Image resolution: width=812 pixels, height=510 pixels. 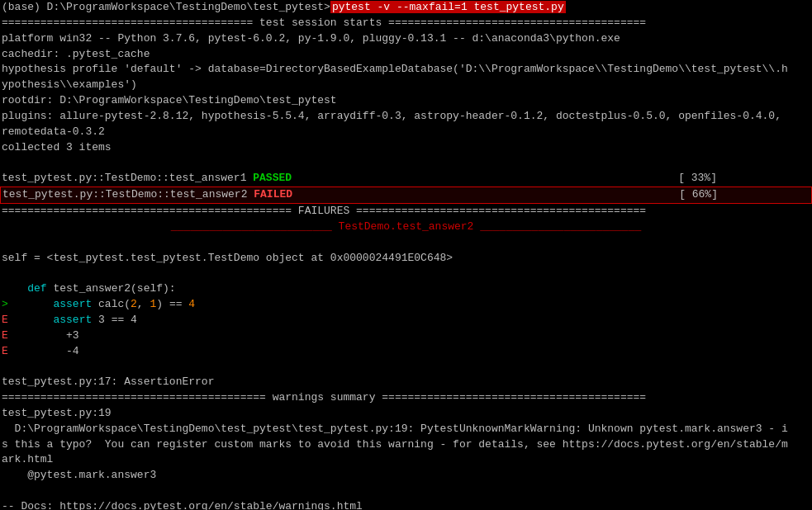 What do you see at coordinates (406, 195) in the screenshot?
I see `test2-line: test_pytest.py::TestDemo::test_answer2 F…` at bounding box center [406, 195].